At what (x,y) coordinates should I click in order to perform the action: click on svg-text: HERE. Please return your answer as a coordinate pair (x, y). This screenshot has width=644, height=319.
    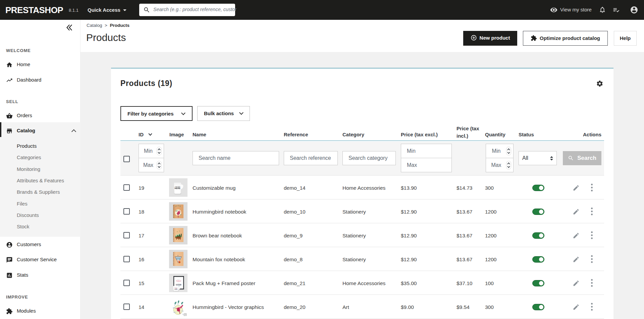
    Looking at the image, I should click on (178, 188).